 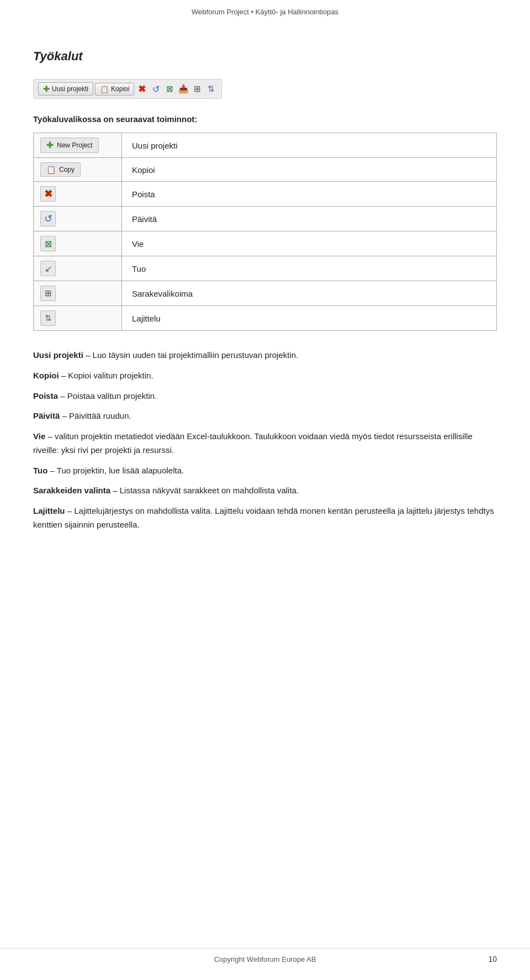 What do you see at coordinates (265, 12) in the screenshot?
I see `header-title: Webforum Project • Käyttö- ja Hallinnoin…` at bounding box center [265, 12].